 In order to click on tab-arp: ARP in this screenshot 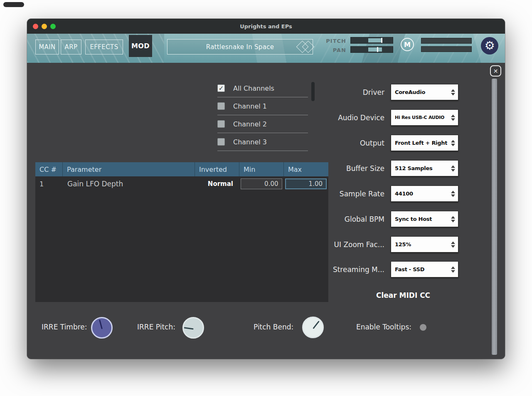, I will do `click(71, 47)`.